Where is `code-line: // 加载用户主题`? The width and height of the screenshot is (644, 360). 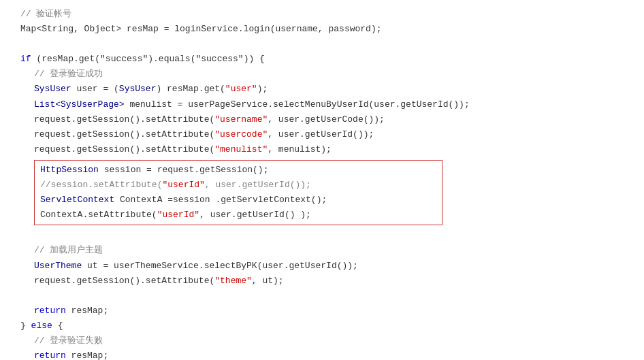
code-line: // 加载用户主题 is located at coordinates (332, 250).